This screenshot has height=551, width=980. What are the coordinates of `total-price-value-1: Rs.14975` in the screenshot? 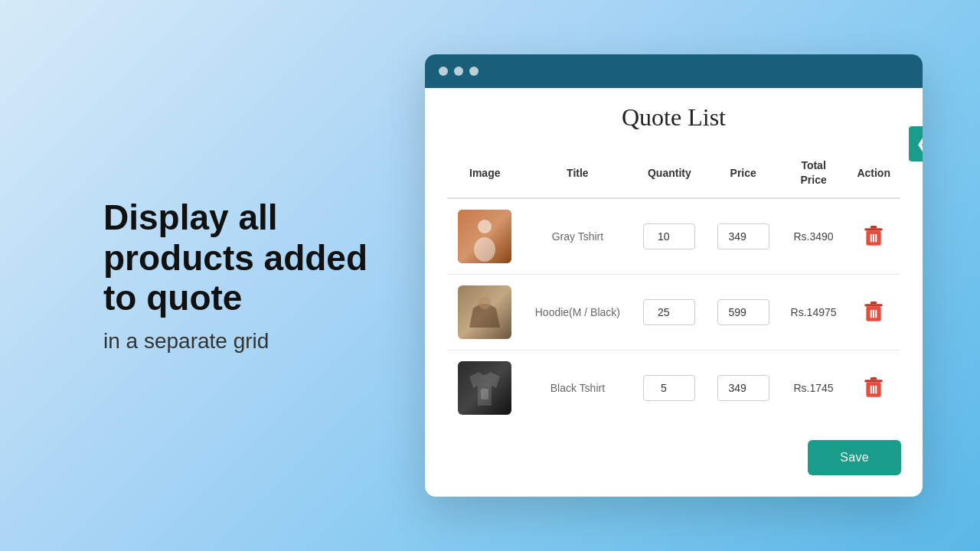 It's located at (814, 312).